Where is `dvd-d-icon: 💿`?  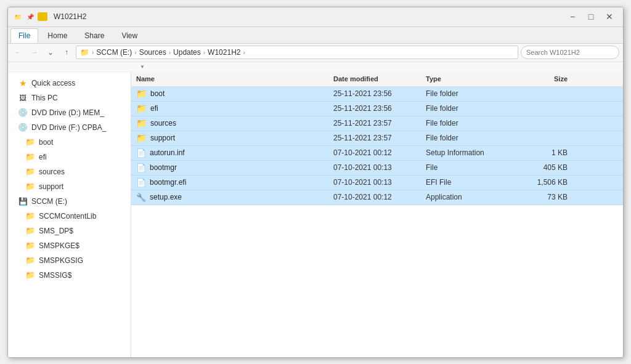
dvd-d-icon: 💿 is located at coordinates (23, 113).